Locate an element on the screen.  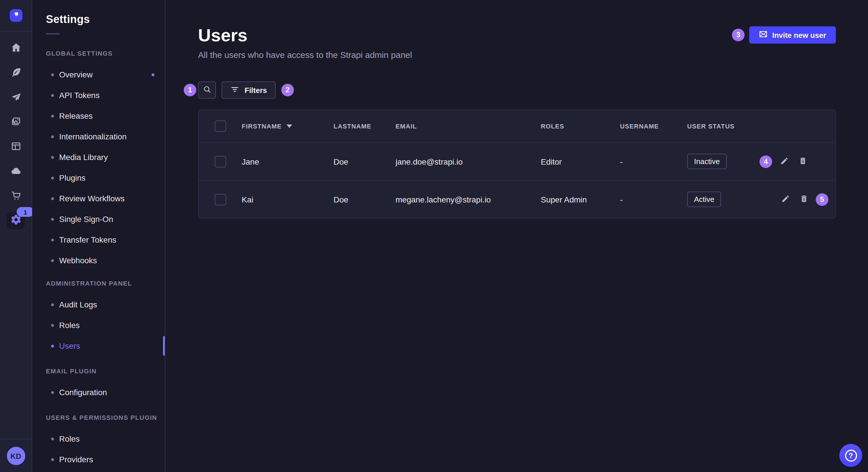
tour-badge-3: 3 is located at coordinates (738, 35).